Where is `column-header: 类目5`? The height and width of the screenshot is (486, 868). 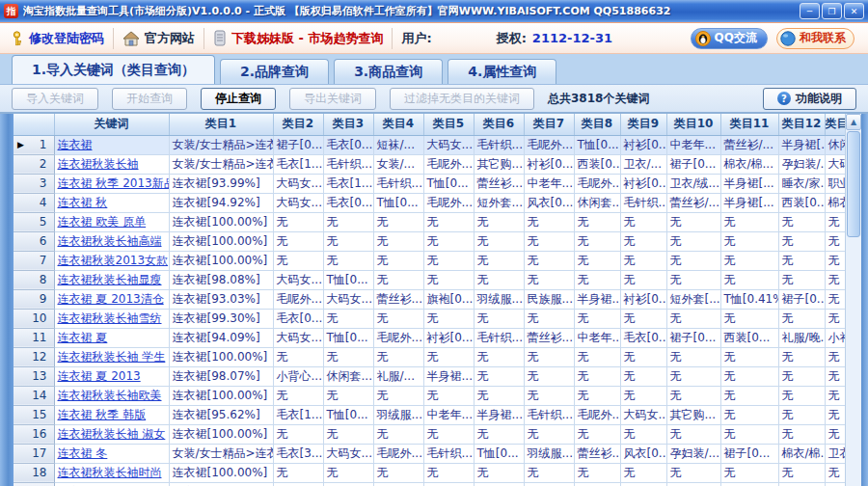 column-header: 类目5 is located at coordinates (448, 124).